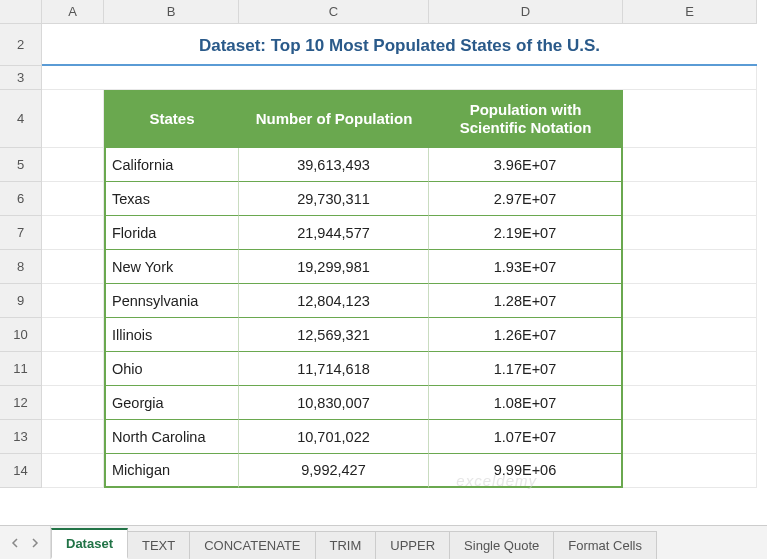 This screenshot has height=559, width=767. I want to click on table-cell-state: California, so click(172, 165).